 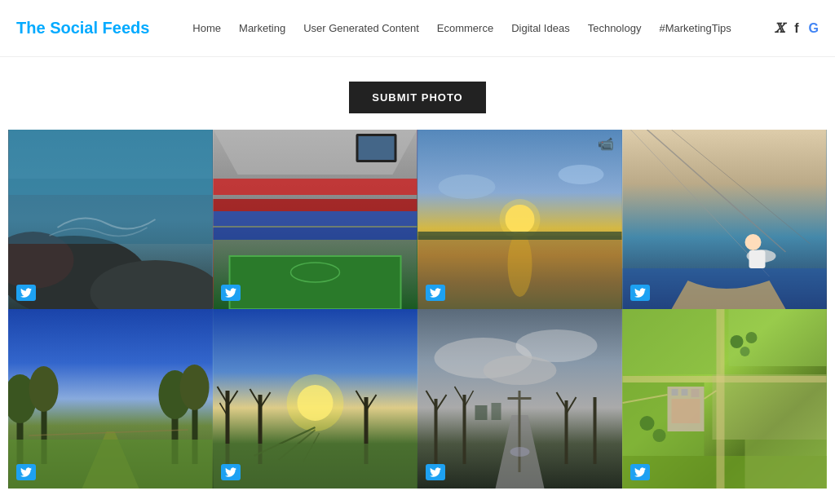 I want to click on video-badge-3: 📹, so click(x=606, y=144).